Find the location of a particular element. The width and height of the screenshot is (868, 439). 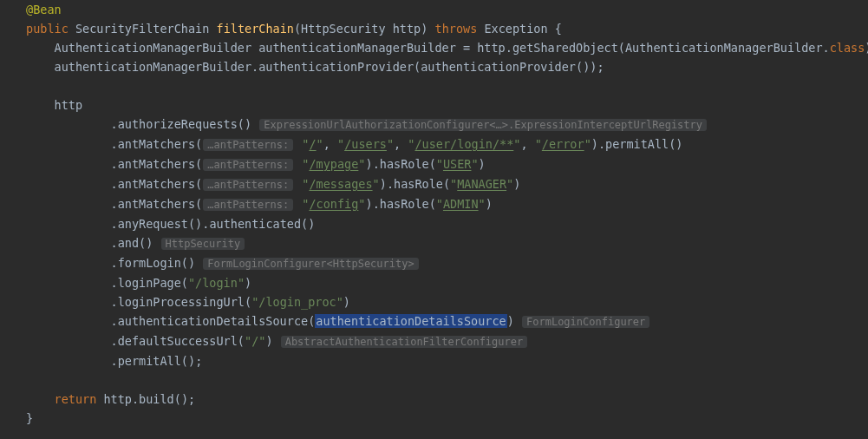

string-error: /error is located at coordinates (564, 144).